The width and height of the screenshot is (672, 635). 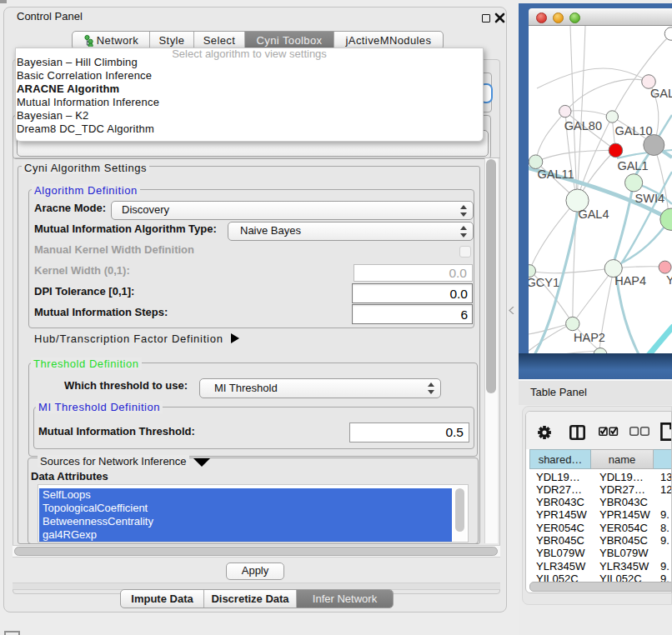 I want to click on svg-text: GAL1, so click(x=632, y=166).